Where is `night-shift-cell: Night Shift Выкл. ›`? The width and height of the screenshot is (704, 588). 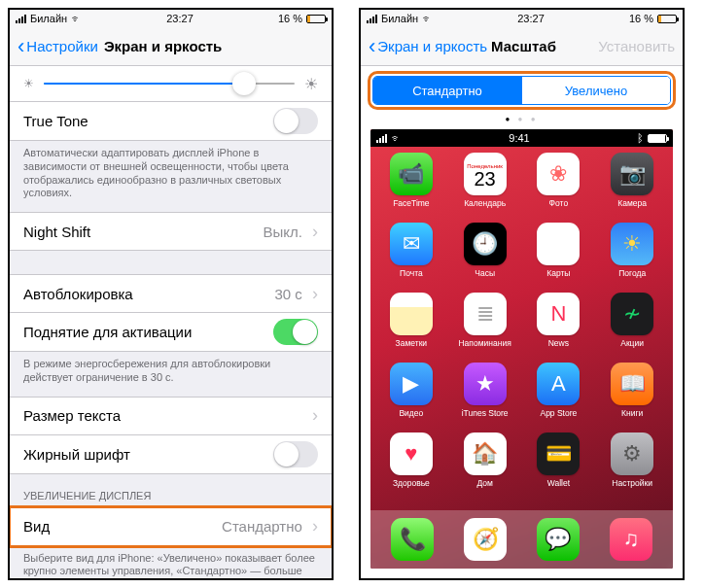
night-shift-cell: Night Shift Выкл. › is located at coordinates (171, 231).